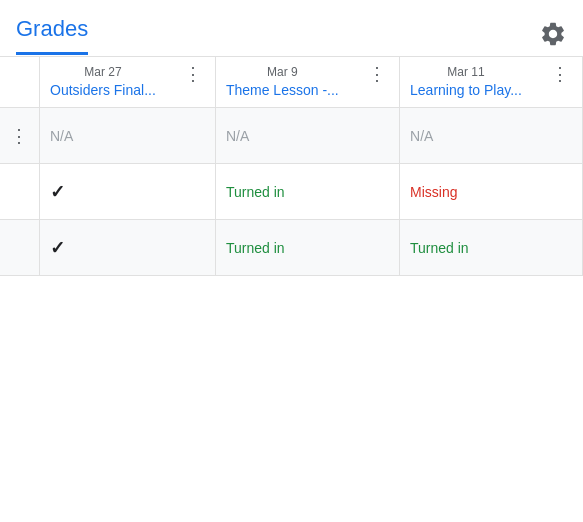 This screenshot has width=583, height=522. I want to click on cell-row1-3: Missing, so click(492, 192).